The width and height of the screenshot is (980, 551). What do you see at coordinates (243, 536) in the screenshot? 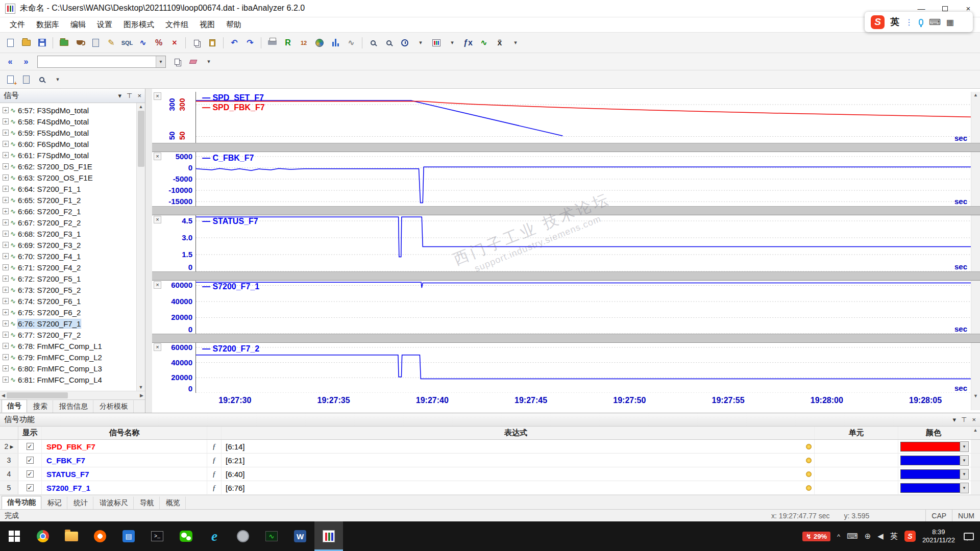
I see `taskbar-app-gray-icon` at bounding box center [243, 536].